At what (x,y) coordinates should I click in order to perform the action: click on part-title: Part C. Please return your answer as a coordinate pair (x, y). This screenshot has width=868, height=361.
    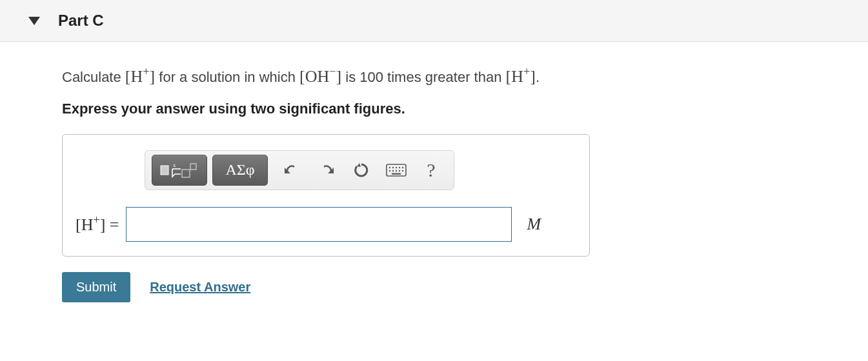
    Looking at the image, I should click on (81, 21).